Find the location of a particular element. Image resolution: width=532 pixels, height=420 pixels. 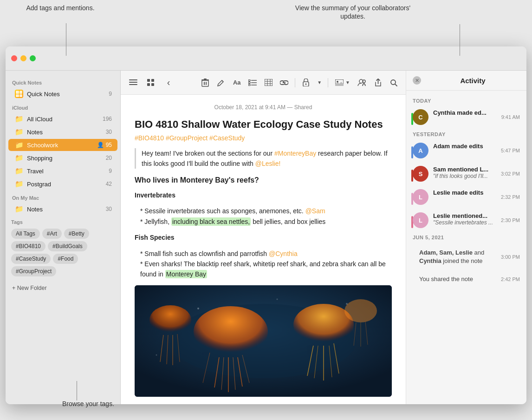

link-button is located at coordinates (284, 83).